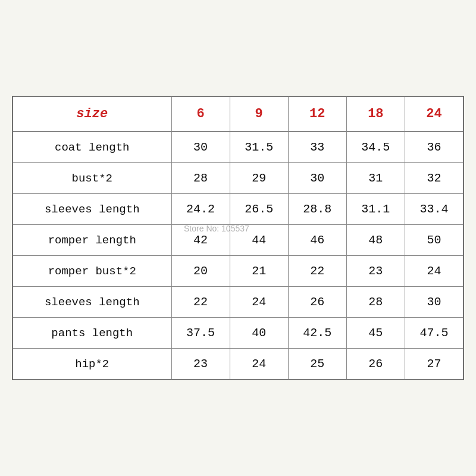 This screenshot has height=476, width=476. What do you see at coordinates (93, 333) in the screenshot?
I see `row-label: pants length` at bounding box center [93, 333].